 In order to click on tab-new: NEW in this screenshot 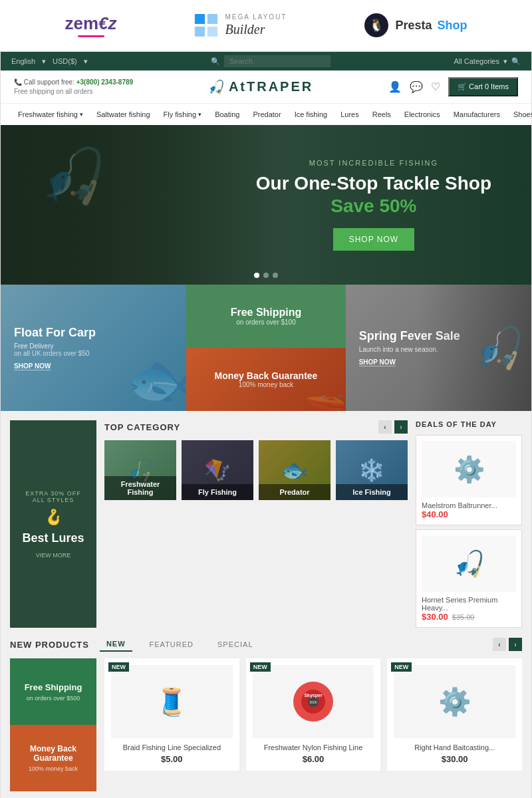, I will do `click(116, 644)`.